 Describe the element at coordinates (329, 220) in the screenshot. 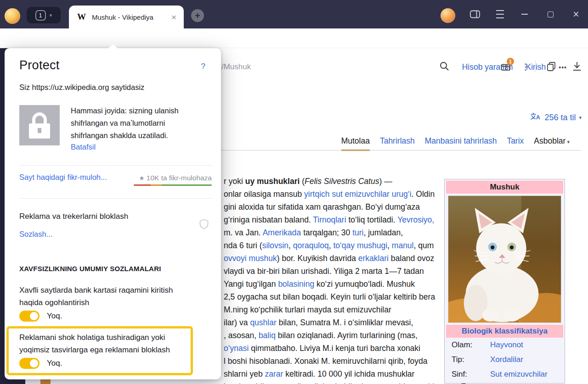

I see `article-link: Tirnoqlari` at that location.